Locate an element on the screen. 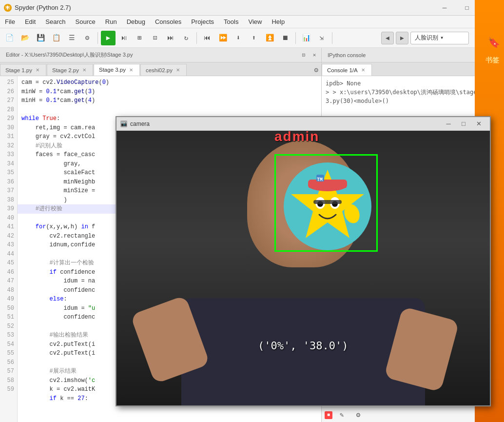 This screenshot has height=422, width=504. editor-tab-bar: Editor - X:\Users\73950\Desktop\人脸识别\Sta… is located at coordinates (161, 55).